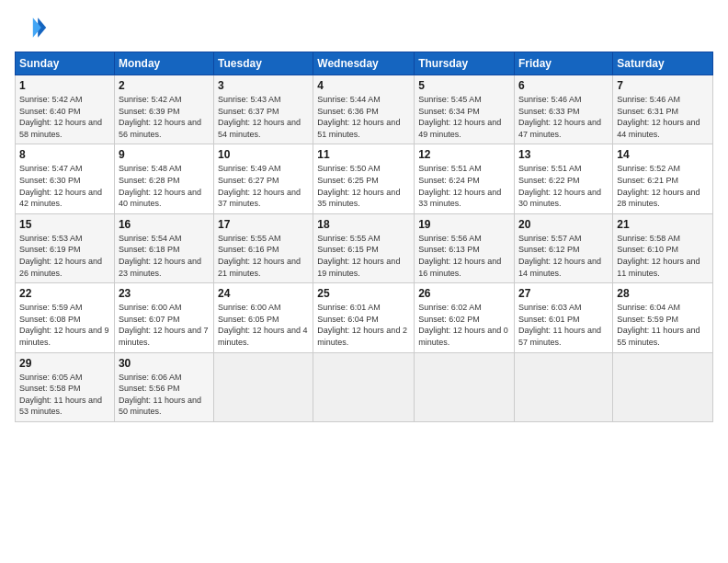  Describe the element at coordinates (61, 395) in the screenshot. I see `day-info: Sunrise: 6:05 AMSunset: 5:58 PMDaylight:…` at that location.